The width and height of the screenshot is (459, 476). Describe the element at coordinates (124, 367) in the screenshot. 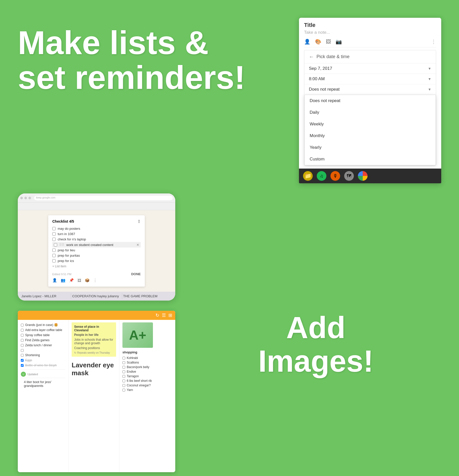

I see `shopping-checkbox-bacon` at that location.